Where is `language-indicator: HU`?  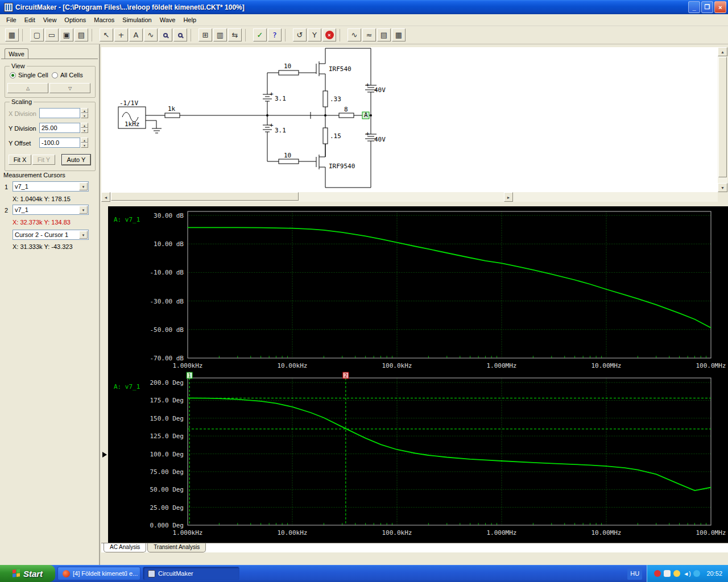
language-indicator: HU is located at coordinates (635, 573).